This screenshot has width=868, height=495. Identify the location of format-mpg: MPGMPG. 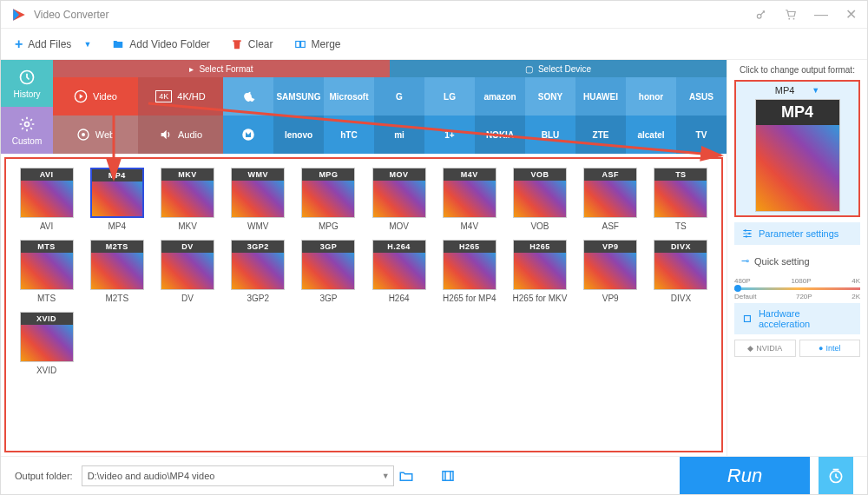
(328, 200).